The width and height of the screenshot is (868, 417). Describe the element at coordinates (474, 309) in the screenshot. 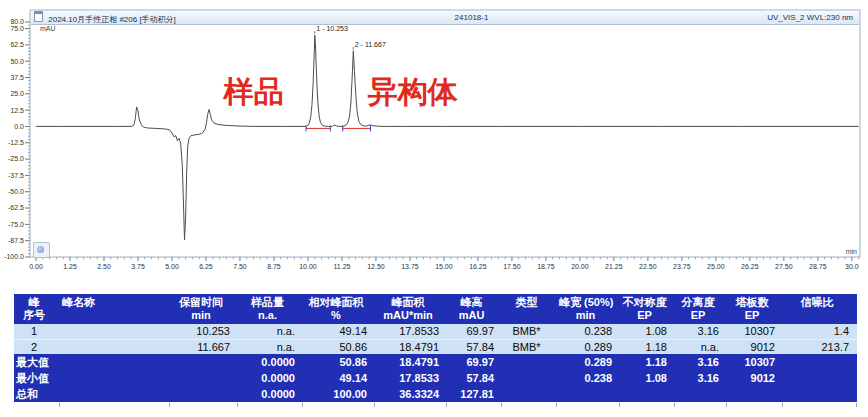

I see `column-header: 峰高mAU` at that location.